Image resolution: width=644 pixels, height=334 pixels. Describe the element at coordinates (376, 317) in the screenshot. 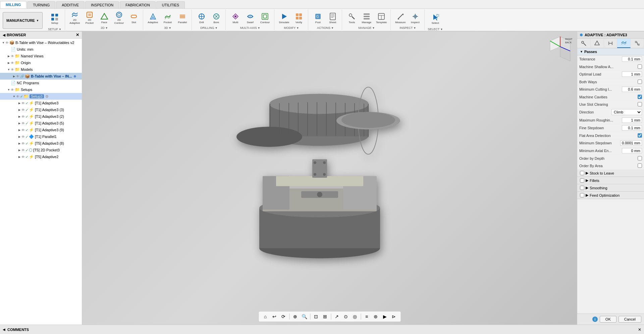

I see `render-button: ⊛` at that location.